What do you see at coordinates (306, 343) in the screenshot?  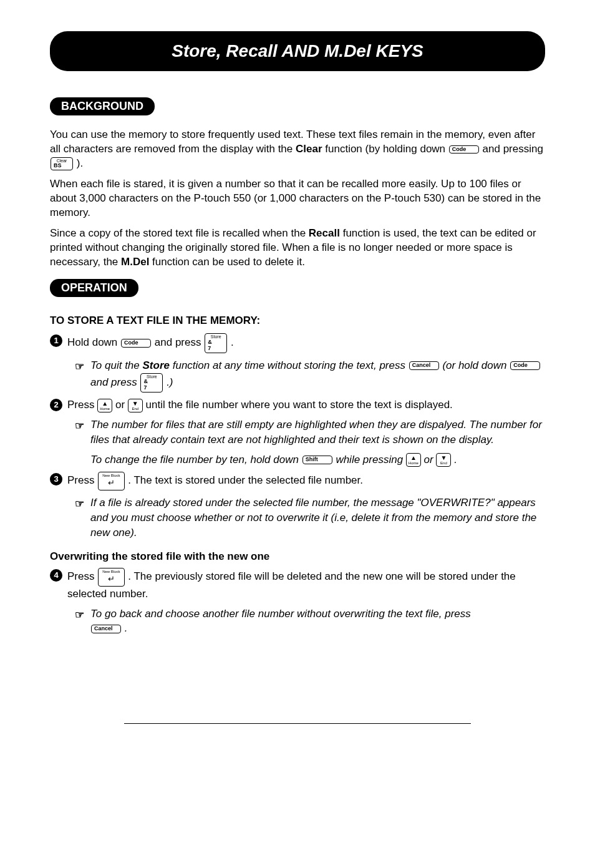 I see `step-content: Hold down Code and press Store&7 .` at bounding box center [306, 343].